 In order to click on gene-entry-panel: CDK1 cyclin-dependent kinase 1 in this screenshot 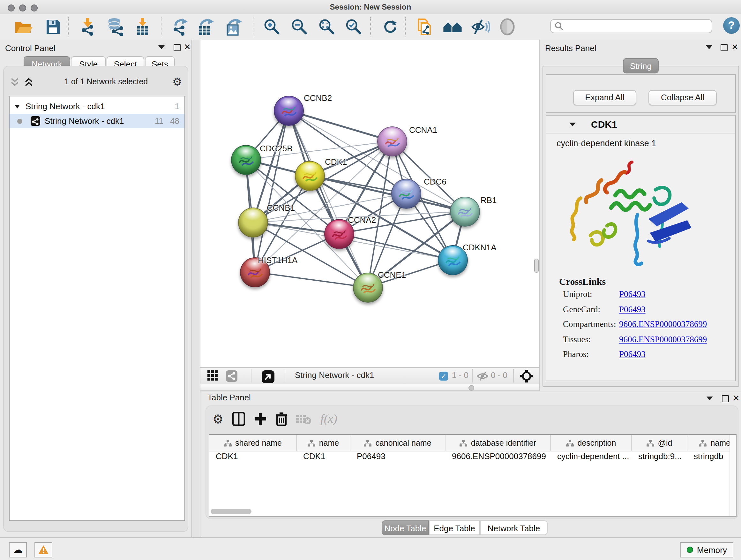, I will do `click(641, 248)`.